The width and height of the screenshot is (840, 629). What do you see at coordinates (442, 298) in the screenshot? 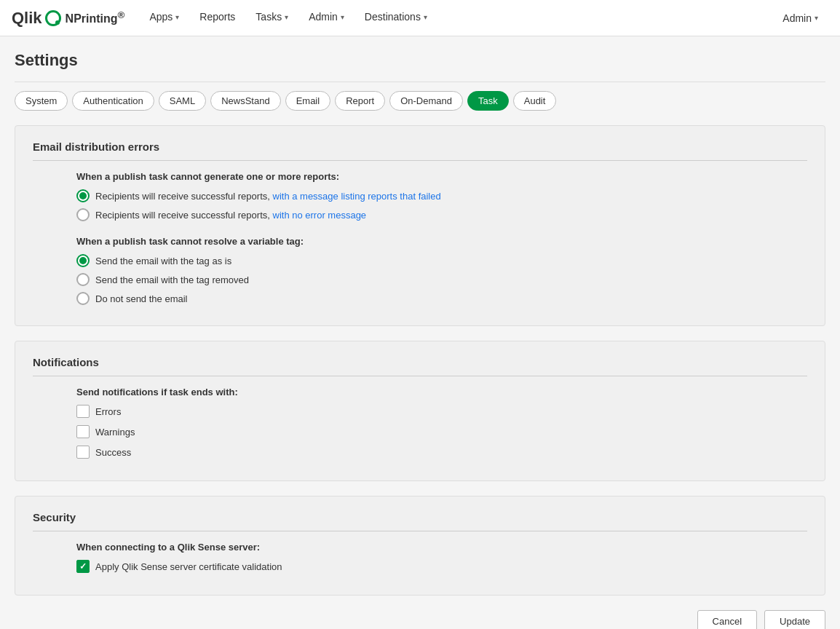
I see `radio-do-not-send: Do not send the email` at bounding box center [442, 298].